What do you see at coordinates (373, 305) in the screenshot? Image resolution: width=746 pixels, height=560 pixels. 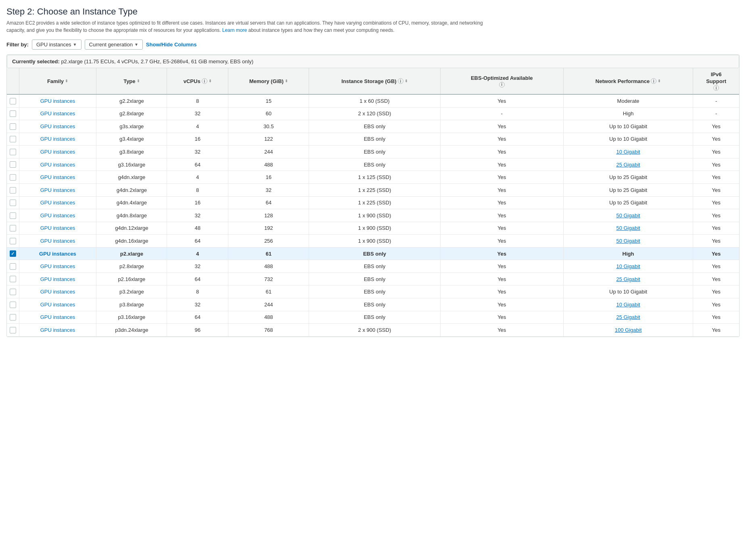 I see `table-row: GPU instancesp3.8xlarge32244EBS onlyYes1…` at bounding box center [373, 305].